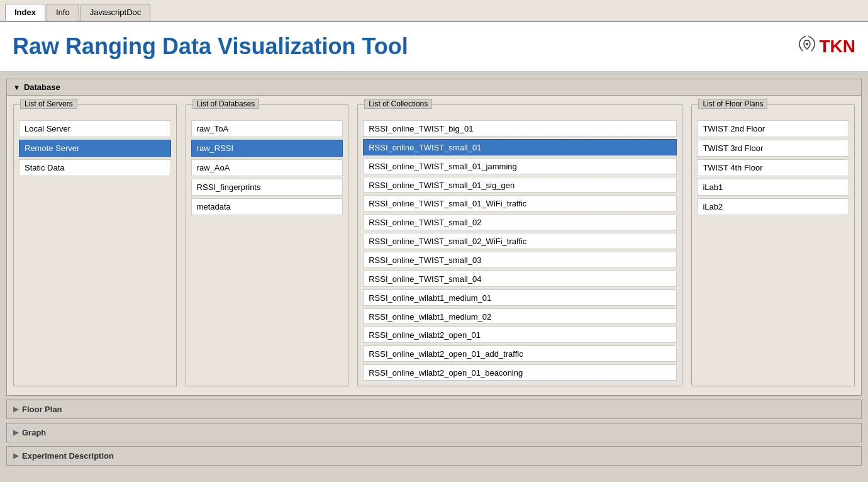 This screenshot has height=482, width=868. What do you see at coordinates (434, 456) in the screenshot?
I see `experiment-header: ▶ Experiment Description` at bounding box center [434, 456].